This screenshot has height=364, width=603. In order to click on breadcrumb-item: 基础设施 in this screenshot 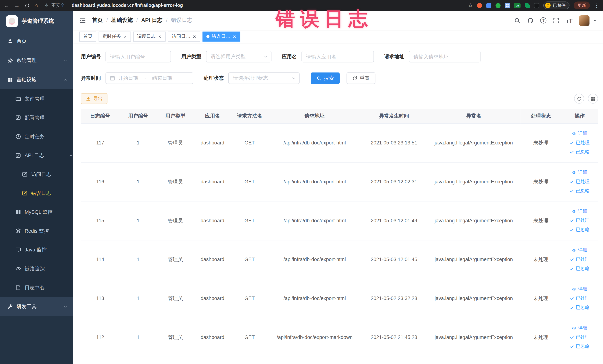, I will do `click(122, 20)`.